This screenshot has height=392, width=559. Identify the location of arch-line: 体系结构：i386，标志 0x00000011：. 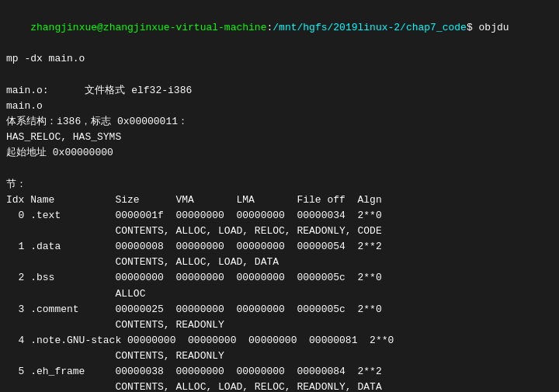
(280, 122).